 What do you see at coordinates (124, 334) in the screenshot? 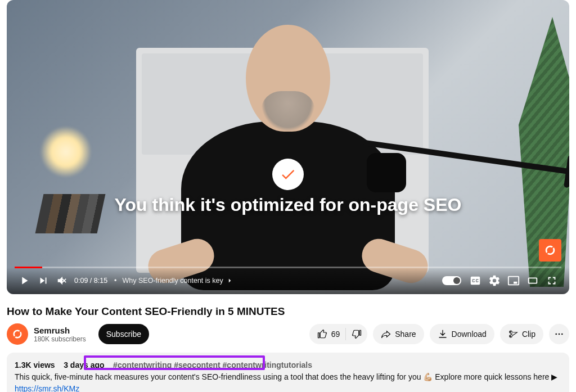
I see `subscribe-button: Subscribe` at bounding box center [124, 334].